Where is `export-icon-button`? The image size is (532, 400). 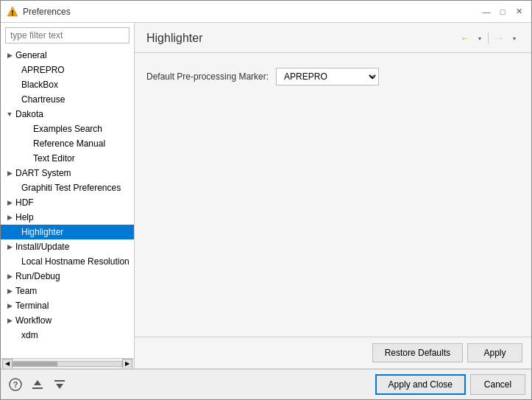 export-icon-button is located at coordinates (60, 385).